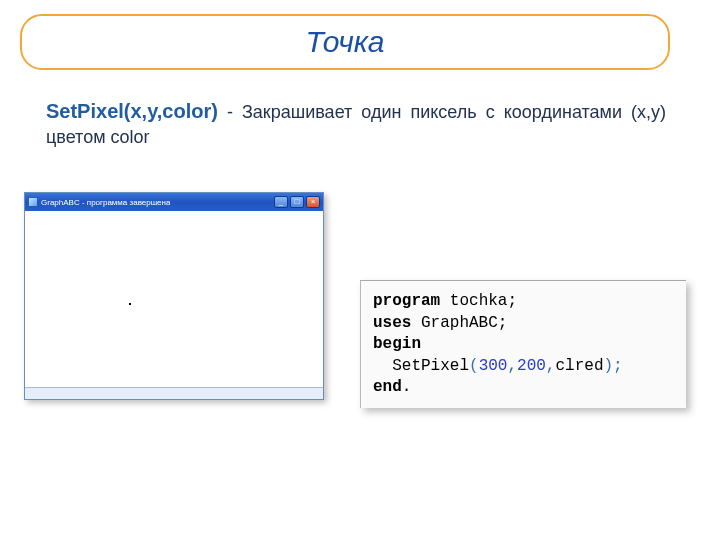  Describe the element at coordinates (281, 202) in the screenshot. I see `minimize-button: _` at that location.